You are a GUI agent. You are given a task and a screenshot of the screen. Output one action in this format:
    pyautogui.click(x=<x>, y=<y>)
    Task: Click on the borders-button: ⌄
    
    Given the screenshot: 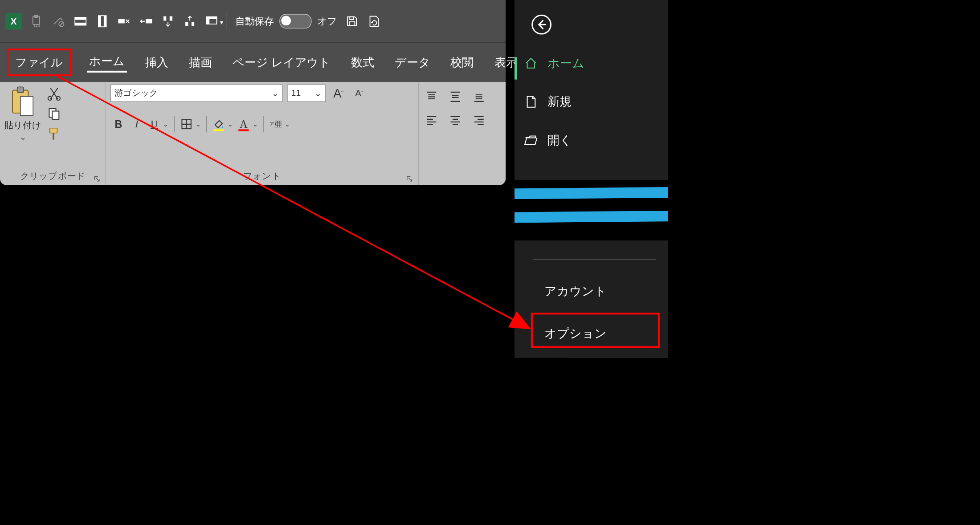 What is the action you would take?
    pyautogui.click(x=191, y=124)
    